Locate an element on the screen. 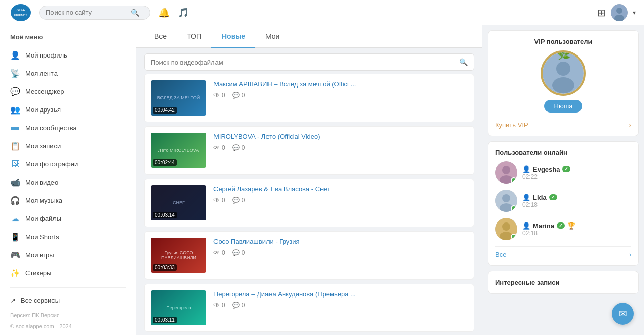 This screenshot has height=335, width=644. sidebar-item-label: Стикеры is located at coordinates (38, 273).